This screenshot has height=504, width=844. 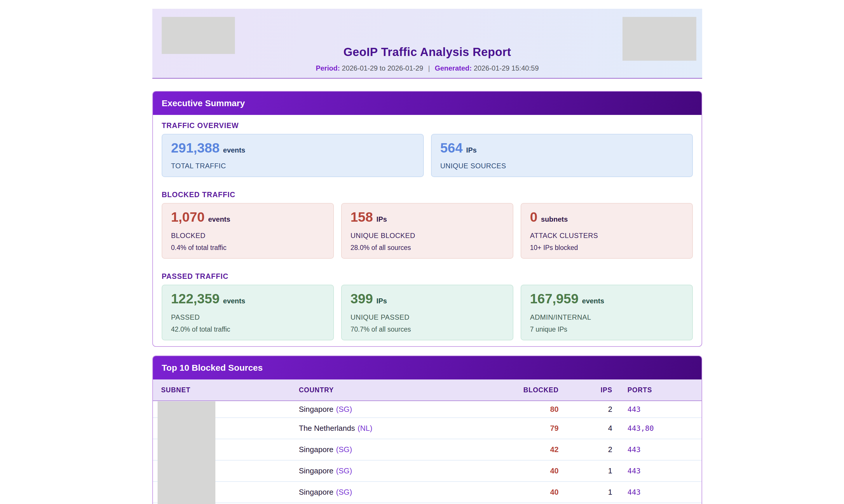 What do you see at coordinates (293, 156) in the screenshot?
I see `stat-card-total-traffic: 291,388 events TOTAL TRAFFIC` at bounding box center [293, 156].